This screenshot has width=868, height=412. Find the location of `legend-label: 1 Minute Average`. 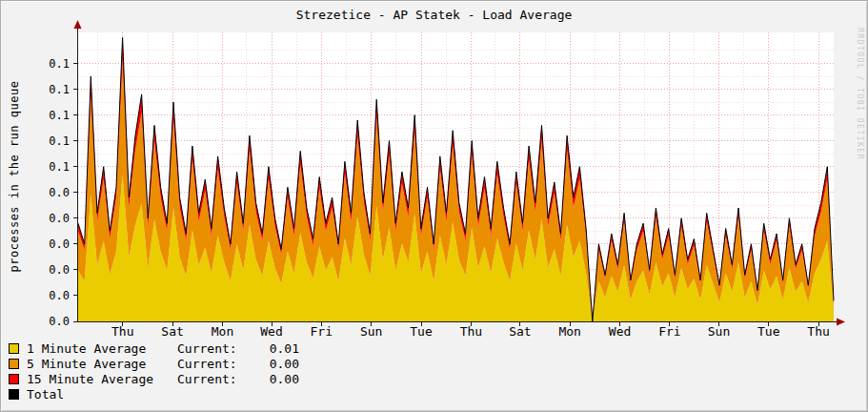

legend-label: 1 Minute Average is located at coordinates (102, 349).